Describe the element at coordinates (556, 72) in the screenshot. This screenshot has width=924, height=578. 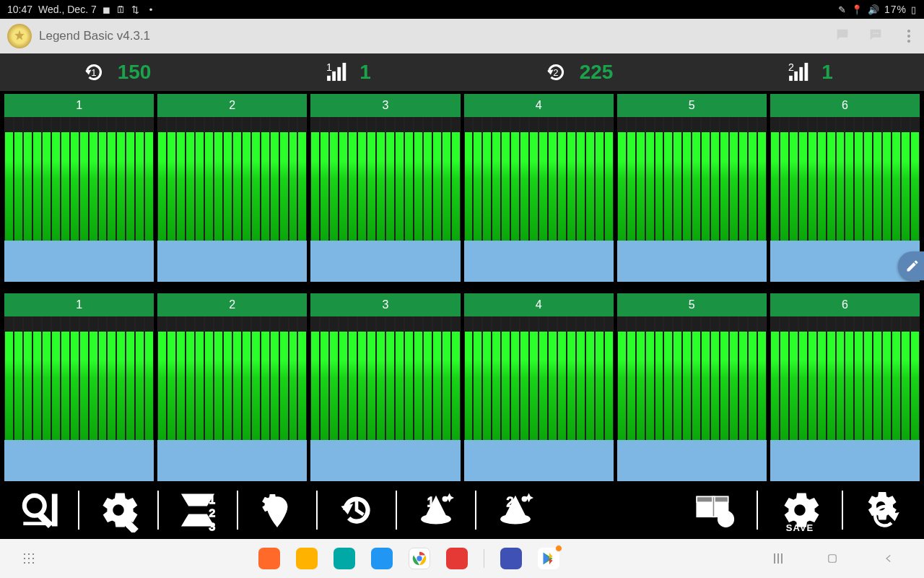
I see `history-2-icon: 2` at that location.